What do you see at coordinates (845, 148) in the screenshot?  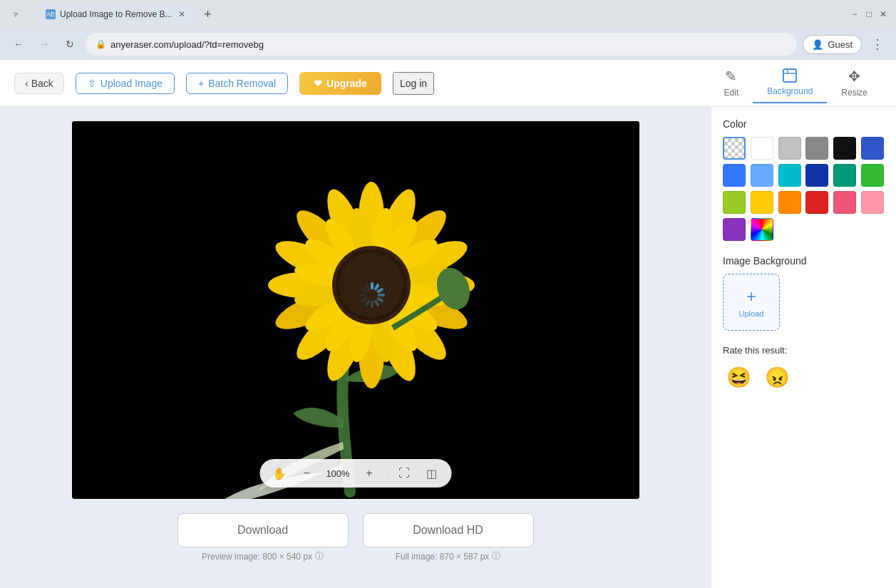 I see `color-swatch-black` at bounding box center [845, 148].